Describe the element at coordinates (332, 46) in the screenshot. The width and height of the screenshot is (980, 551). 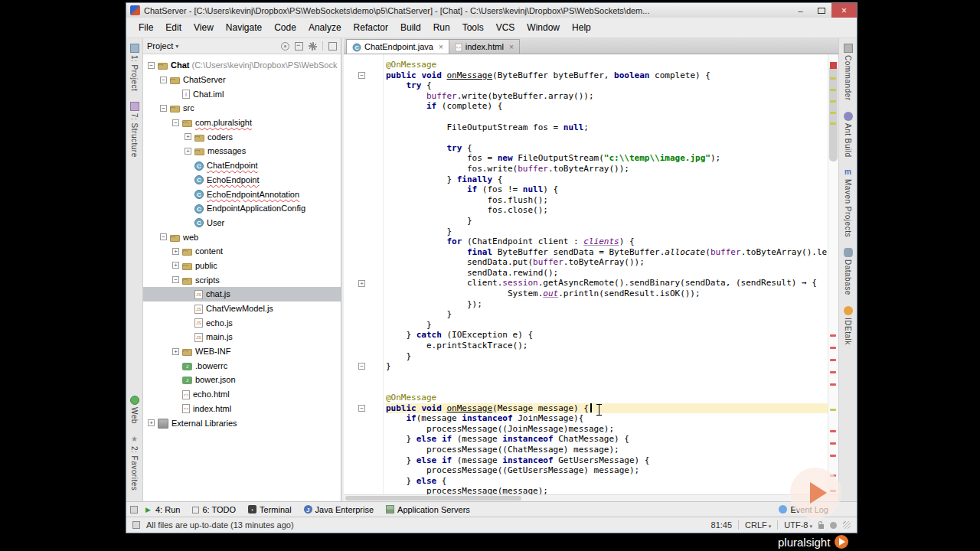
I see `hide-panel-icon` at that location.